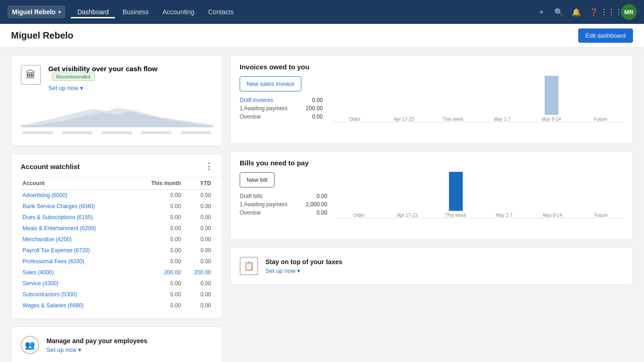  What do you see at coordinates (559, 12) in the screenshot?
I see `search-icon: 🔍` at bounding box center [559, 12].